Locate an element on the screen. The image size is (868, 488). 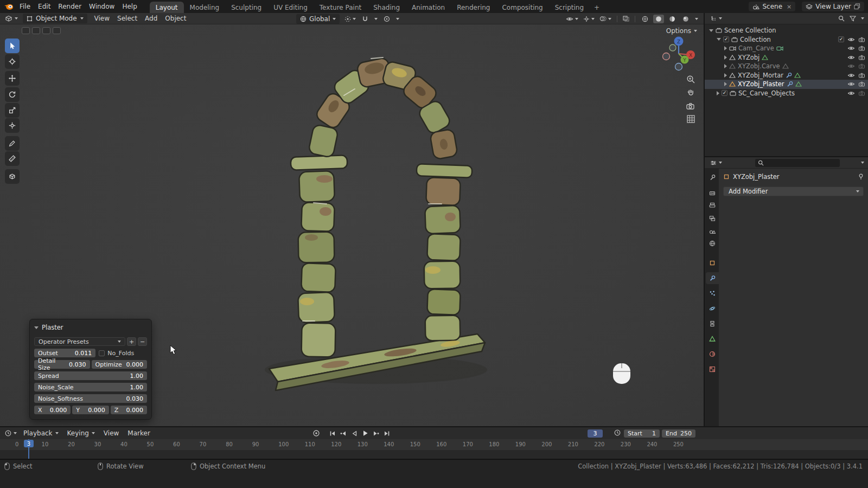
object-mode-dropdown: Object Mode is located at coordinates (55, 18).